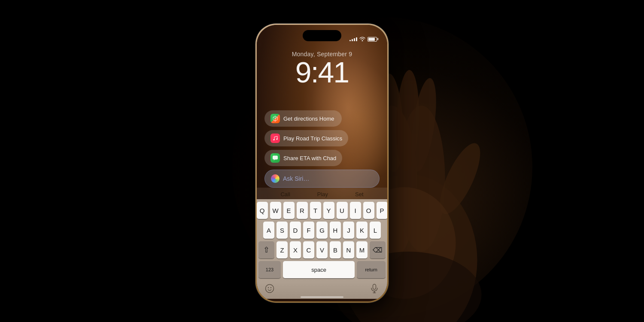 The image size is (644, 322). I want to click on key-i: I, so click(355, 210).